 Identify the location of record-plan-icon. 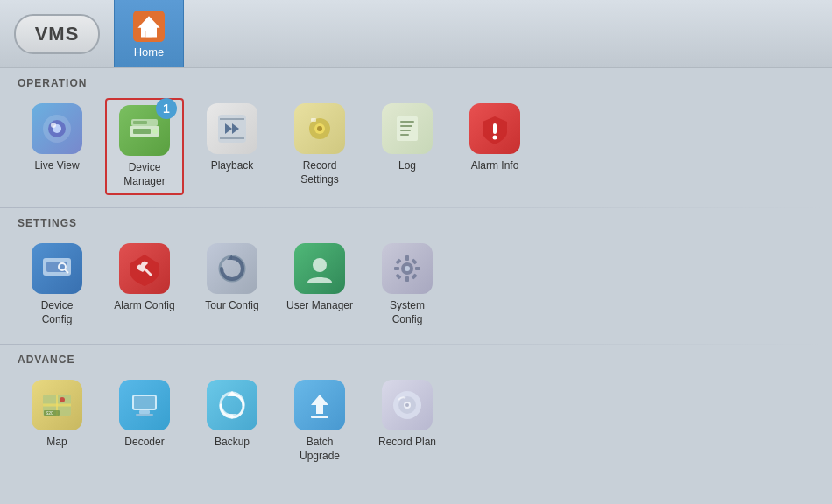
(407, 405).